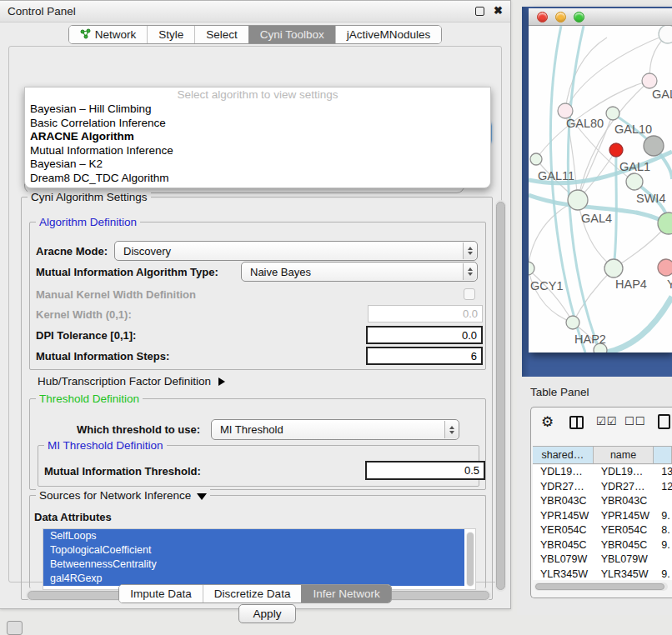 The width and height of the screenshot is (672, 635). What do you see at coordinates (624, 472) in the screenshot?
I see `table-cell: YDL19…` at bounding box center [624, 472].